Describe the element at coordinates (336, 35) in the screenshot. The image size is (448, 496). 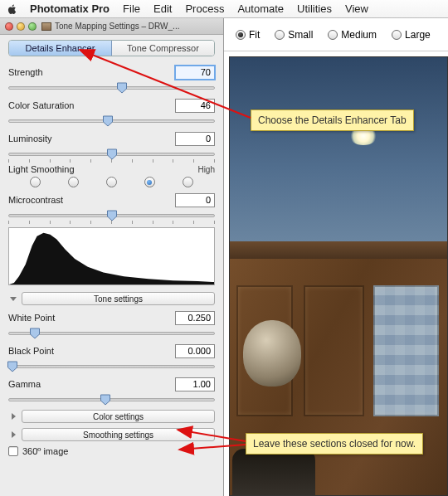
I see `preview-size-bar: Fit Small Medium Large` at that location.